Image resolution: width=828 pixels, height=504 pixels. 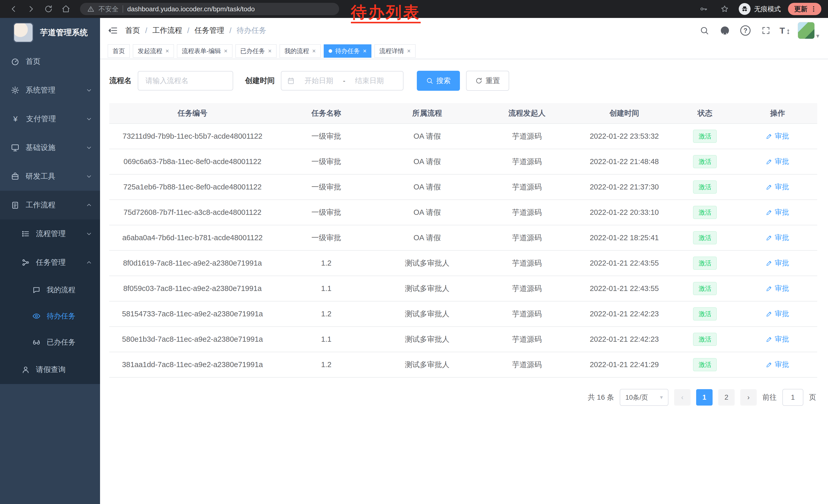 I want to click on incognito-indicator: 无痕模式, so click(x=760, y=9).